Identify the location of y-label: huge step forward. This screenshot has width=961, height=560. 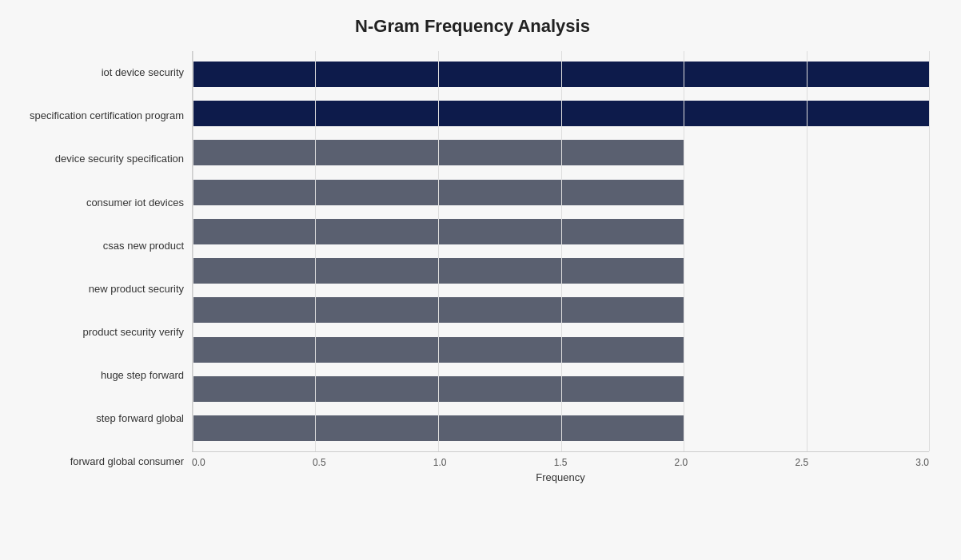
(100, 375).